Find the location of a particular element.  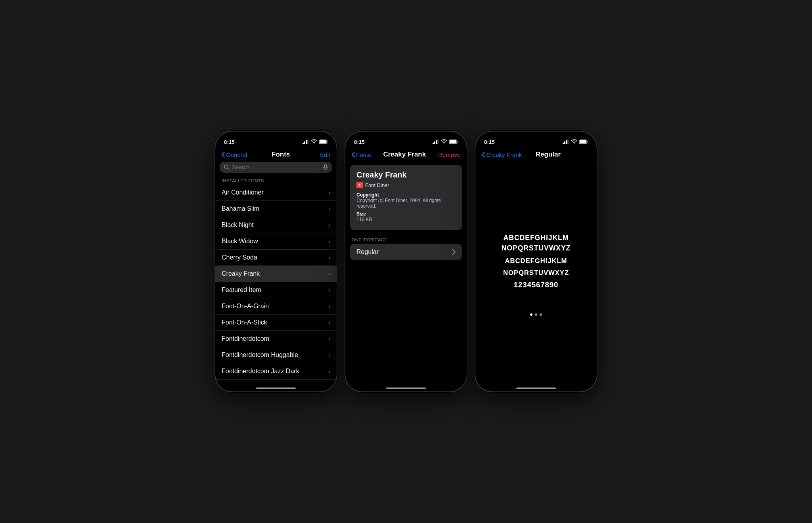

font-name: Air Conditioner is located at coordinates (243, 193).